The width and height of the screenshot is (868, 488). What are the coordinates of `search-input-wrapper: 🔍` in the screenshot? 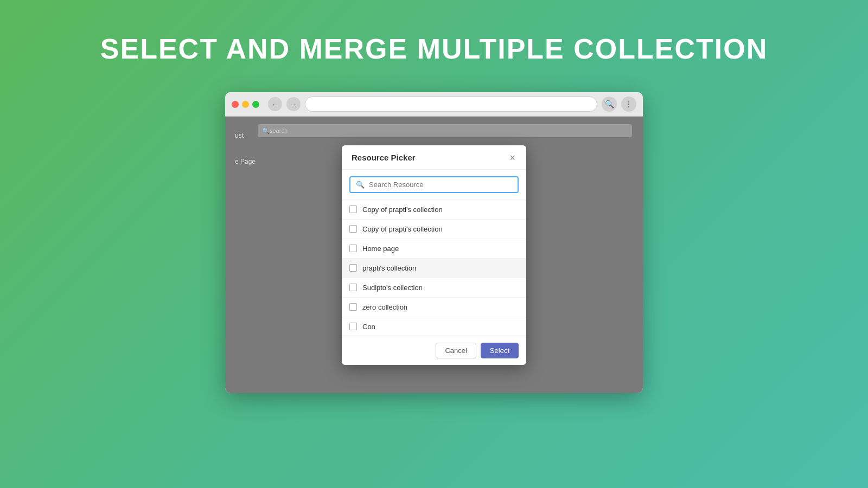 It's located at (434, 184).